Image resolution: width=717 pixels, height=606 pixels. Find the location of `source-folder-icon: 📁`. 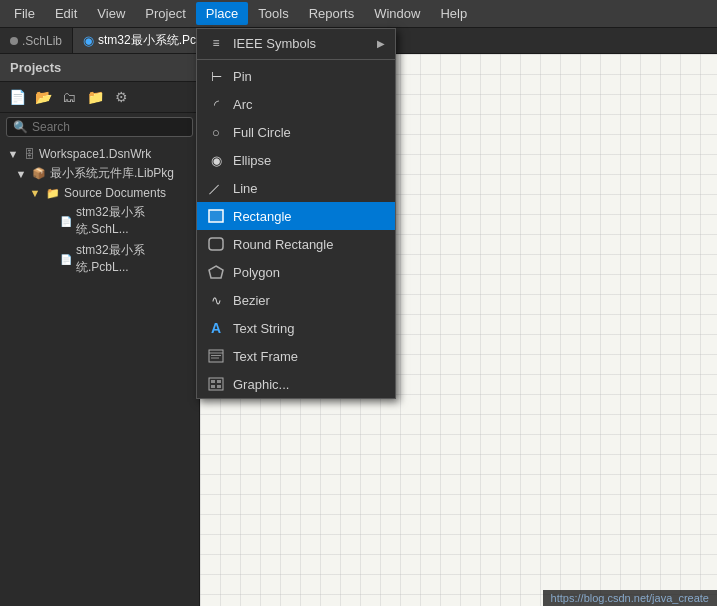

source-folder-icon: 📁 is located at coordinates (53, 194).